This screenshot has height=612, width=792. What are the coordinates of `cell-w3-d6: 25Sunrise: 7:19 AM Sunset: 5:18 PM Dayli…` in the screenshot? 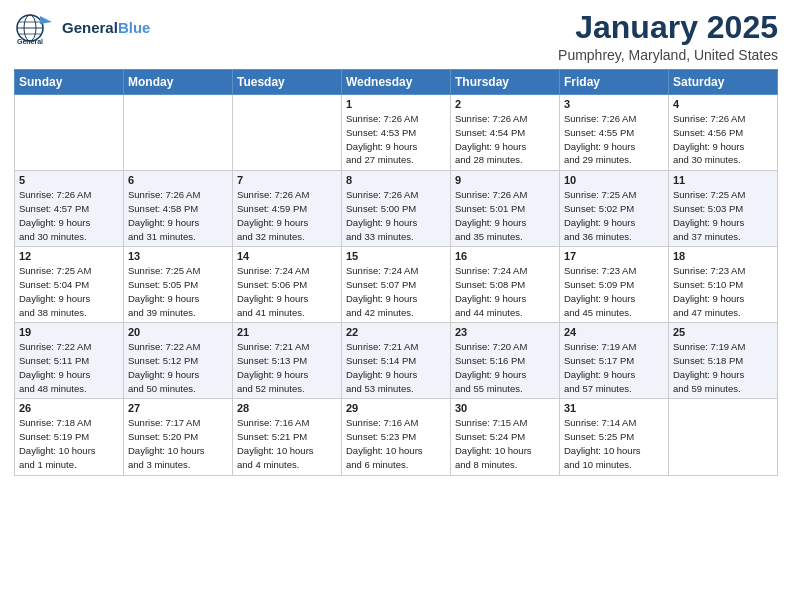 It's located at (724, 361).